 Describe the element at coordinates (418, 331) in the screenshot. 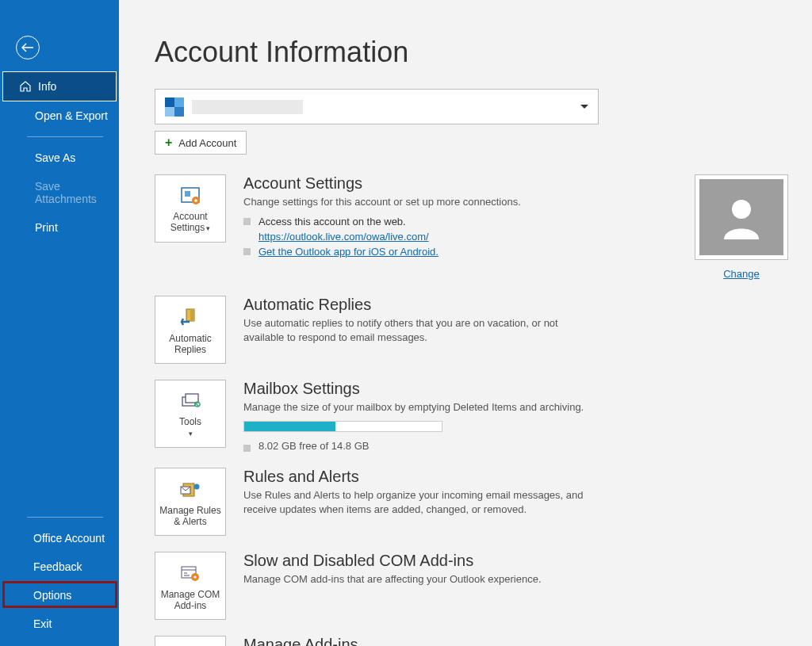

I see `section-desc: Use automatic replies to notify others t…` at that location.